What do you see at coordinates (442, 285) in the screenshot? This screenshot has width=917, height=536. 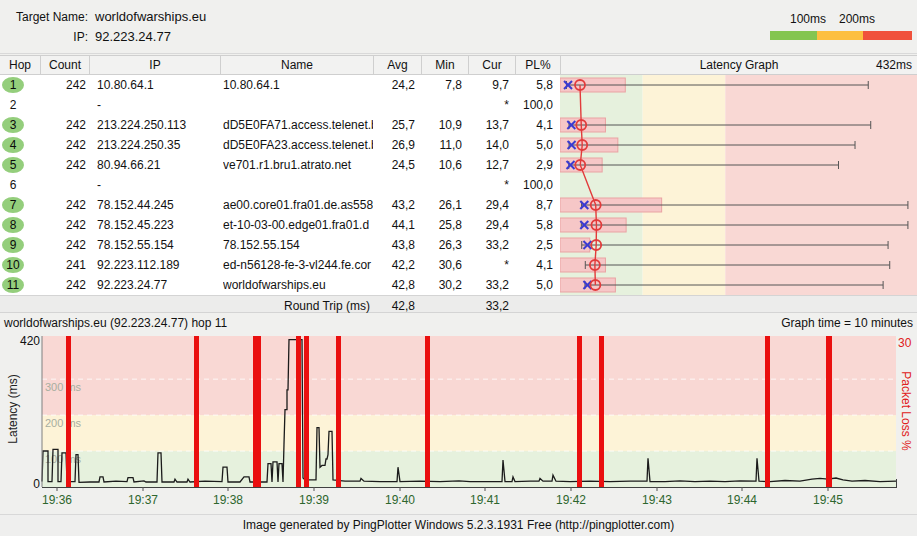 I see `min-cell: 30,2` at bounding box center [442, 285].